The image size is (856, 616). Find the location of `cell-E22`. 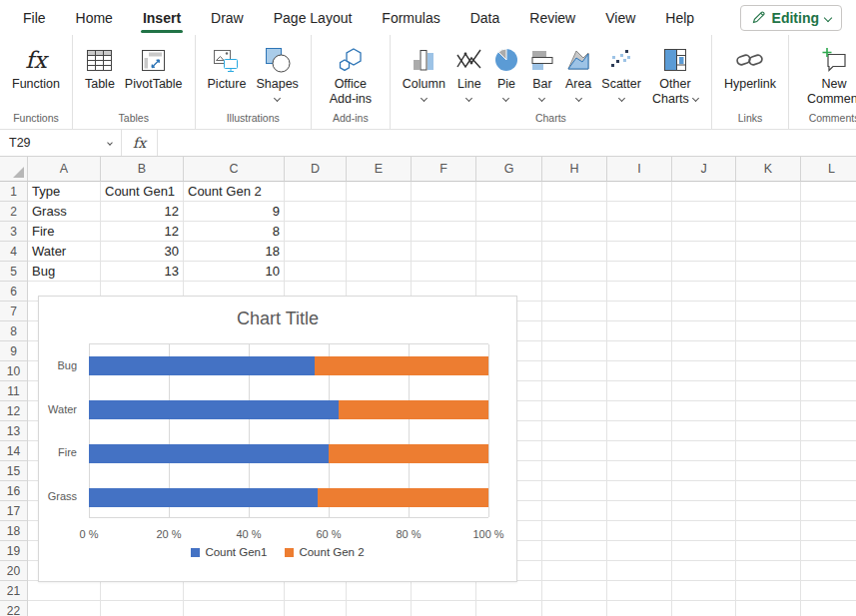

cell-E22 is located at coordinates (380, 609).